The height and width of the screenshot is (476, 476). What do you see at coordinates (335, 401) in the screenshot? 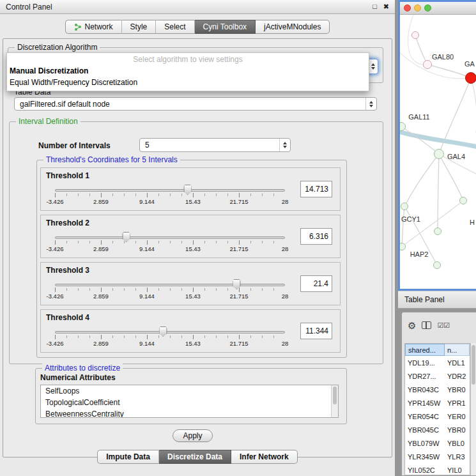
I see `list-scrollbar` at bounding box center [335, 401].